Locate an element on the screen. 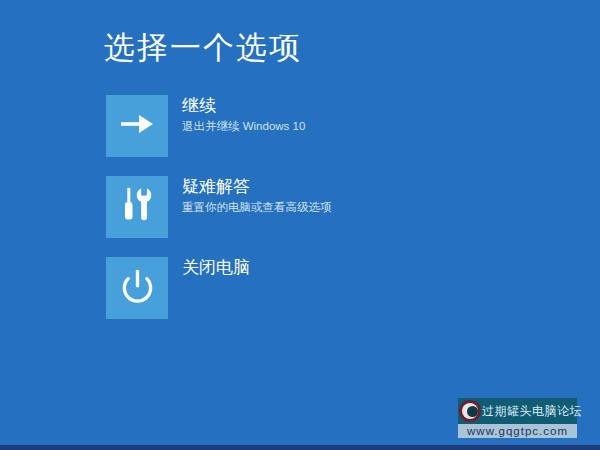 The width and height of the screenshot is (600, 450). option-troubleshoot-label: 疑难解答 is located at coordinates (257, 186).